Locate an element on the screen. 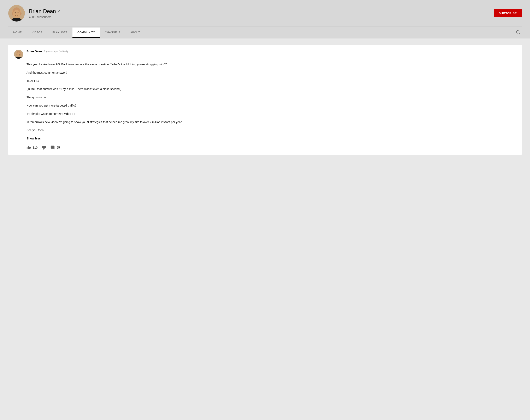 This screenshot has width=530, height=420. channel-nav: HOME VIDEOS PLAYLISTS COMMUNITY CHANNELS… is located at coordinates (265, 32).